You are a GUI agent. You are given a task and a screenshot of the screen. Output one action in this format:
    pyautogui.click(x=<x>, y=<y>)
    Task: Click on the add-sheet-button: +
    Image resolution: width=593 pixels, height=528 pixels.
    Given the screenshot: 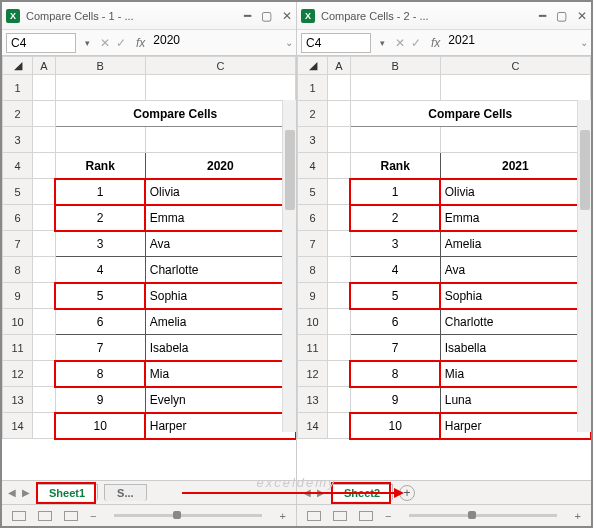 What is the action you would take?
    pyautogui.click(x=407, y=493)
    